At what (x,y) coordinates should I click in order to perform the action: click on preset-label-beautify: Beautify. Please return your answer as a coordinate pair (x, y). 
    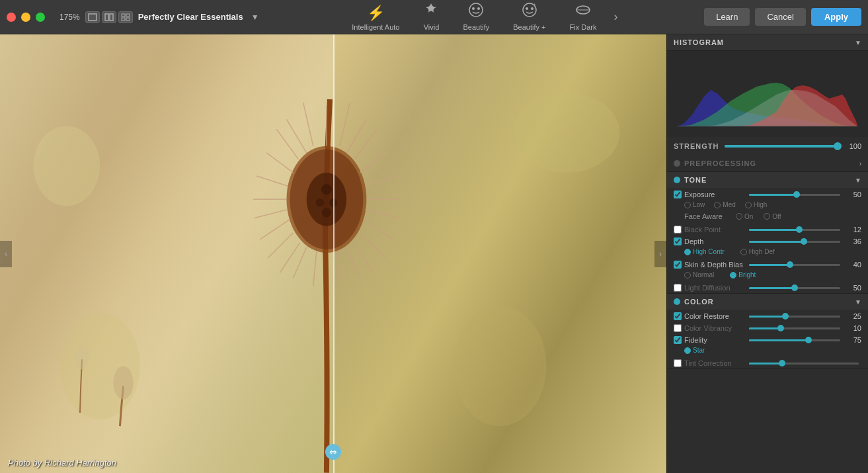
    Looking at the image, I should click on (476, 27).